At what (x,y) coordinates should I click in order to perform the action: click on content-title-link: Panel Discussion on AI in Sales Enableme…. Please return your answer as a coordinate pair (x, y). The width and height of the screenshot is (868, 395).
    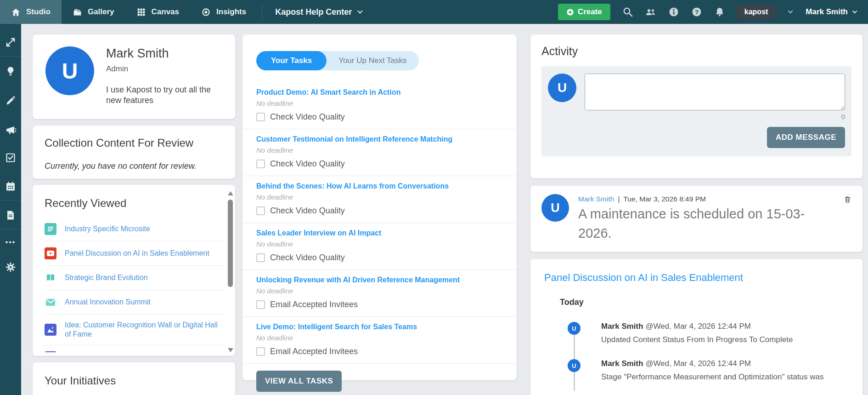
    Looking at the image, I should click on (696, 278).